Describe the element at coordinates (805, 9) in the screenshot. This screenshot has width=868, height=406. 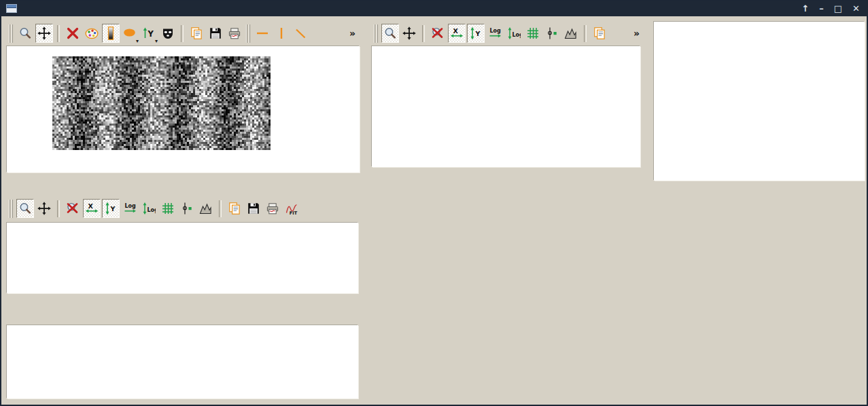
I see `raise-button: ↑` at that location.